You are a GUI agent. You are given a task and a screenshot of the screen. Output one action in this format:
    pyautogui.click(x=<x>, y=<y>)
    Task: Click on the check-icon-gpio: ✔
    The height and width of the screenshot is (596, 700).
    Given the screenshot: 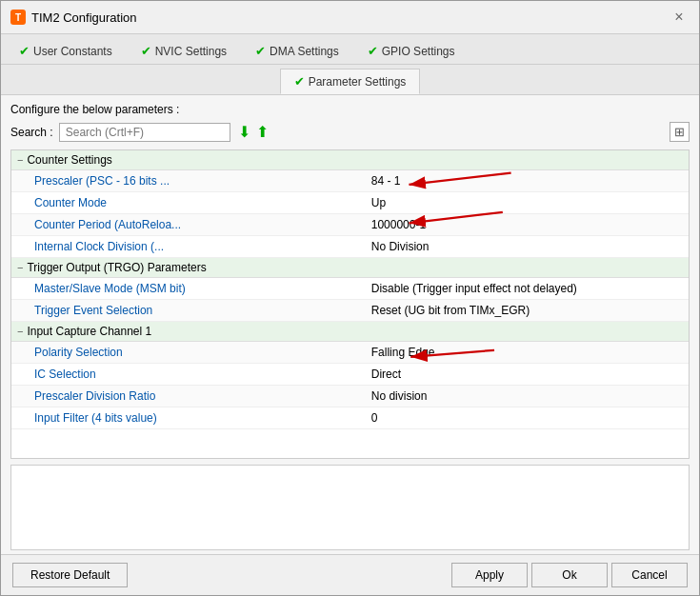 What is the action you would take?
    pyautogui.click(x=373, y=51)
    